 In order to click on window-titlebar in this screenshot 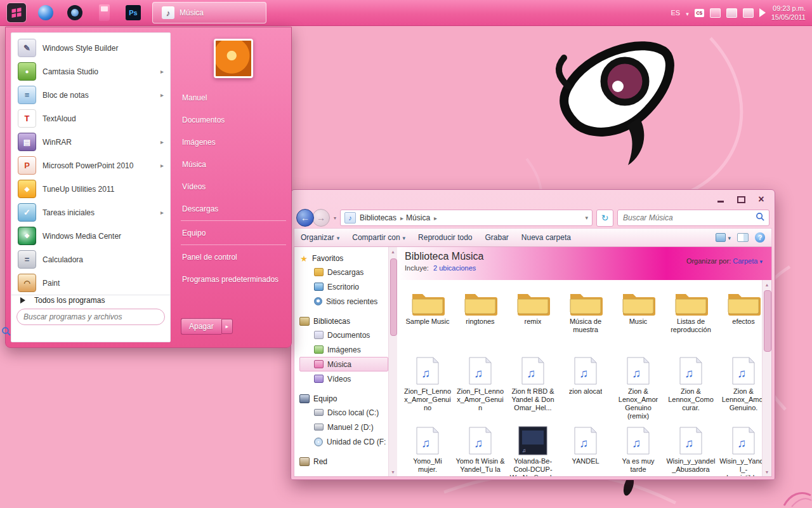, I will do `click(533, 199)`.